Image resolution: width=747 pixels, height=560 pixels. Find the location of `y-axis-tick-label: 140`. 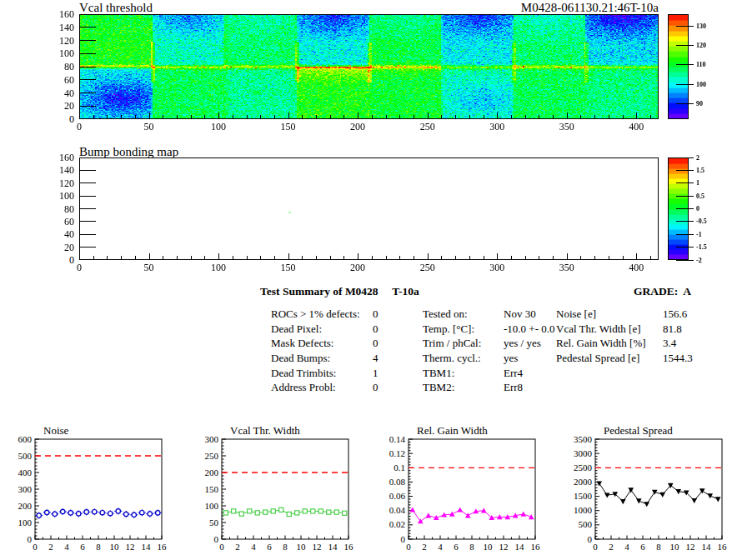

y-axis-tick-label: 140 is located at coordinates (60, 28).